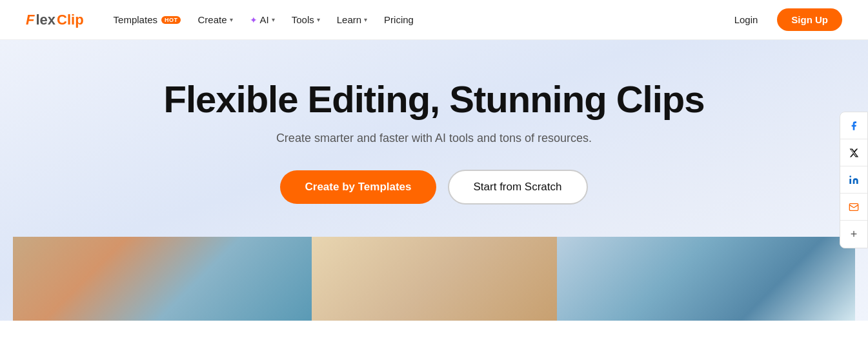 Image resolution: width=868 pixels, height=360 pixels. What do you see at coordinates (263, 19) in the screenshot?
I see `nav-links: Templates HOT Create ▾ ✦ AI ▾ Tools ▾ Le…` at bounding box center [263, 19].